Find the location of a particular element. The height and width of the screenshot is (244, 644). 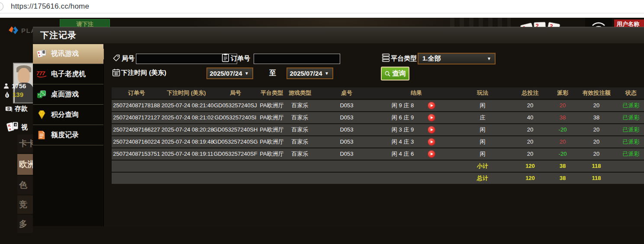

sidebar-item-label: 积分查询 is located at coordinates (65, 115).